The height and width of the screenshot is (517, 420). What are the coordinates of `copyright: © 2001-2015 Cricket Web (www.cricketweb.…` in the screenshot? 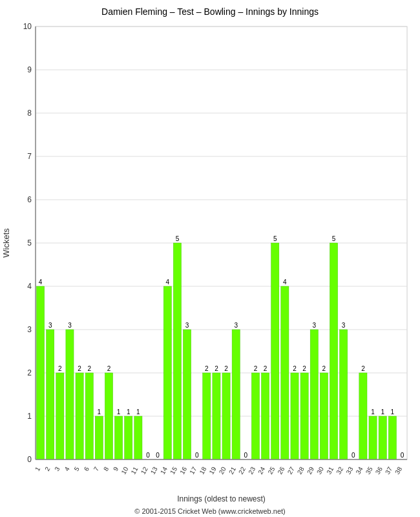 It's located at (210, 510).